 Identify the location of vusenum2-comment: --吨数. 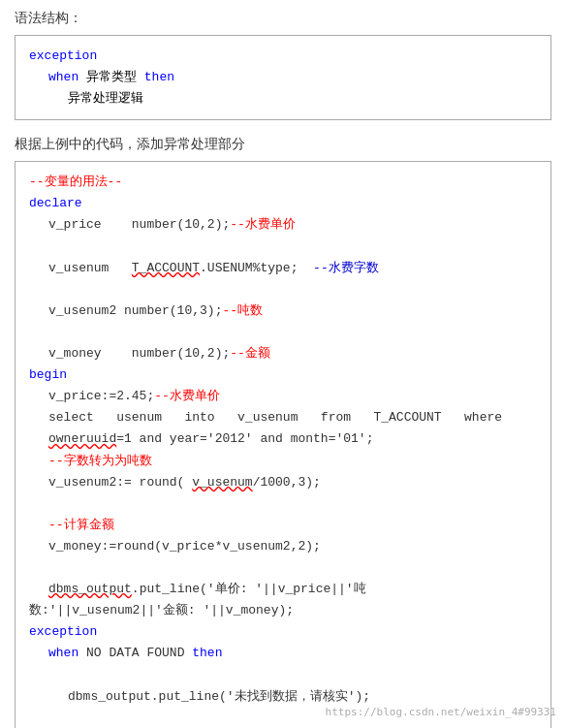
(242, 310).